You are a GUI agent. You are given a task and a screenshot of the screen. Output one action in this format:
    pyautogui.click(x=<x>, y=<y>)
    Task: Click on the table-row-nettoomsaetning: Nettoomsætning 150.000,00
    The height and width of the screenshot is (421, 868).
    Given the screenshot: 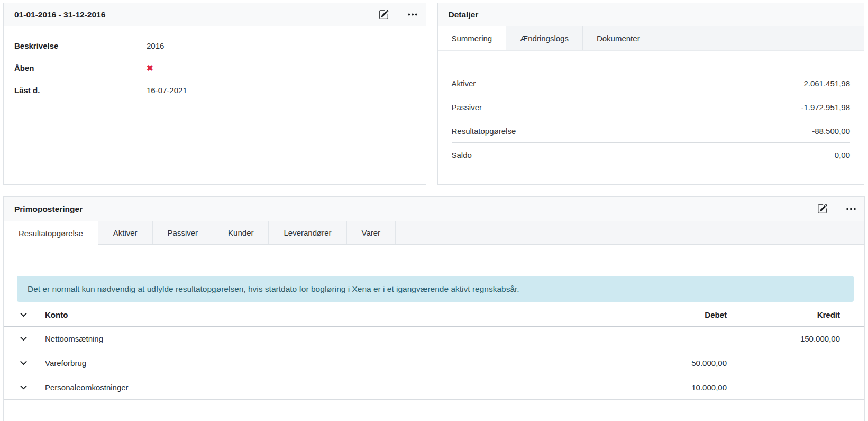 What is the action you would take?
    pyautogui.click(x=434, y=339)
    